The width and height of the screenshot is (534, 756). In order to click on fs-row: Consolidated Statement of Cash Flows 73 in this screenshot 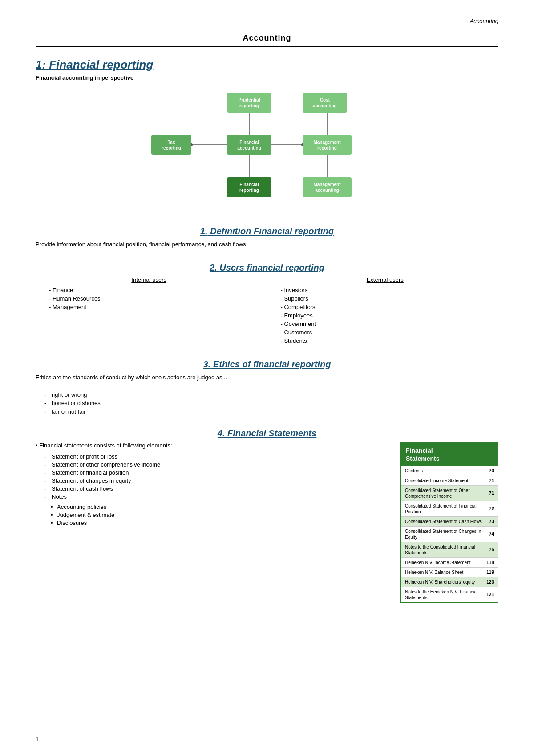, I will do `click(449, 522)`.